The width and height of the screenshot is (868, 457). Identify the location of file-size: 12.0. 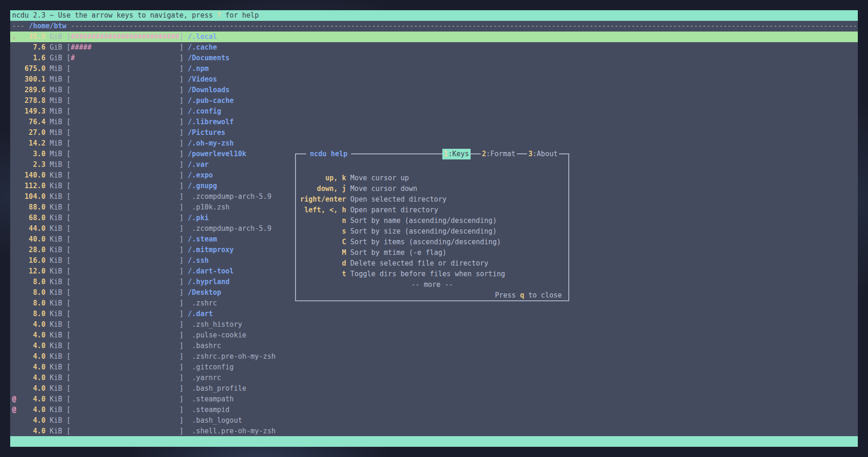
(33, 272).